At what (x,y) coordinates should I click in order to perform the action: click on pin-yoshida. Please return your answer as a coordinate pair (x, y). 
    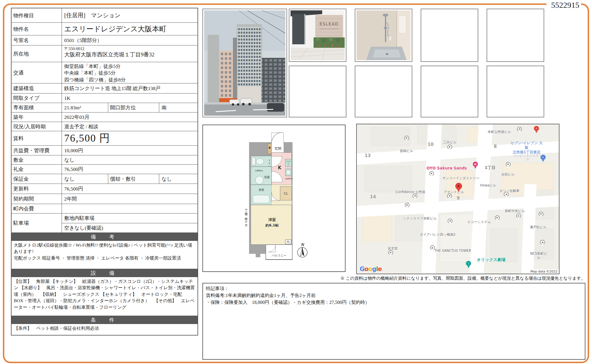
    Looking at the image, I should click on (508, 164).